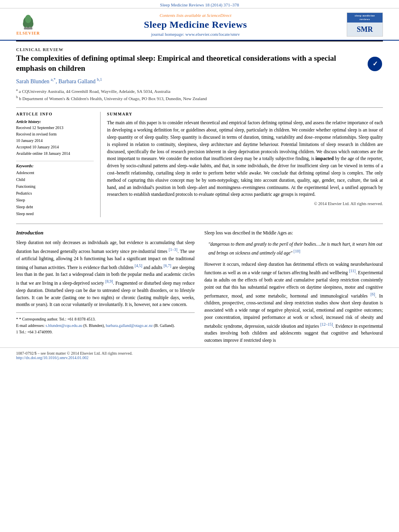 This screenshot has height=532, width=399. I want to click on sciencedirect-name: ScienceDirect, so click(219, 15).